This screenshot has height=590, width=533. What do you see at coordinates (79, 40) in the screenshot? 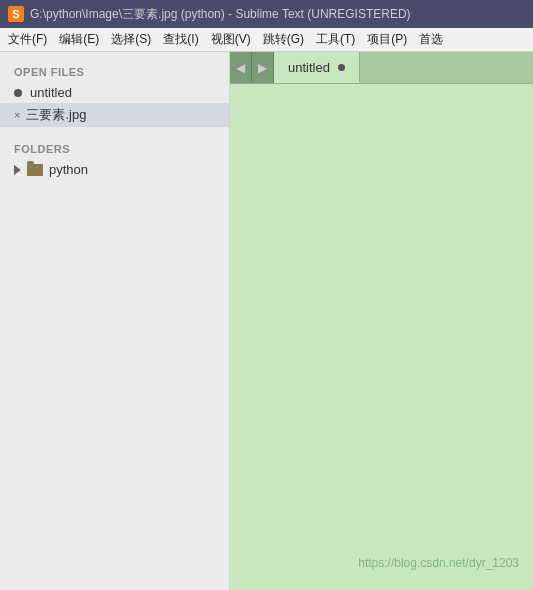
I see `menu-edit: 编辑(E)` at bounding box center [79, 40].